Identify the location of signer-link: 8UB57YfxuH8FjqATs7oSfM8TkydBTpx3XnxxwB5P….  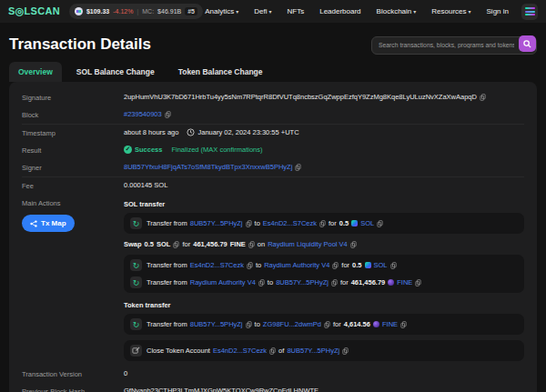
(207, 167).